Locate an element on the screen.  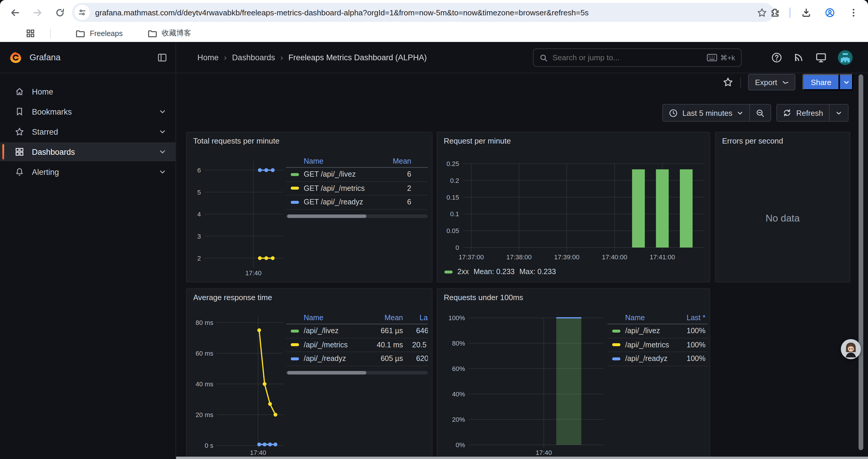
sidebar-item-label: Bookmarks is located at coordinates (96, 112).